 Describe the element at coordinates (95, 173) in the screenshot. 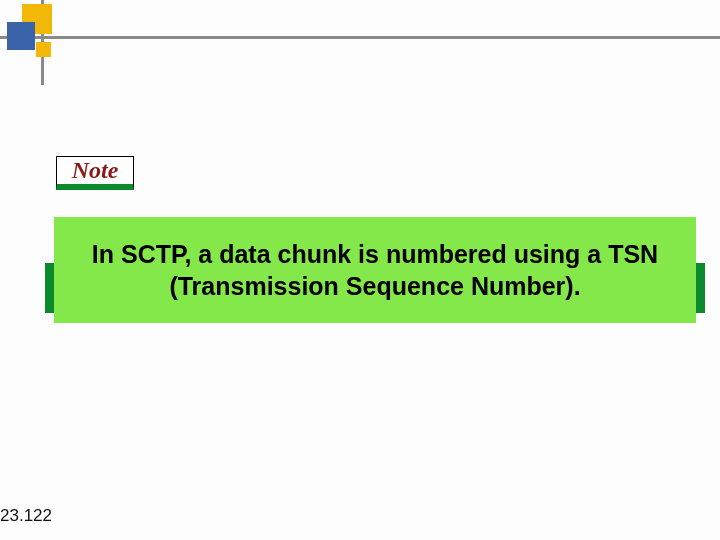

I see `note-box: Note` at that location.